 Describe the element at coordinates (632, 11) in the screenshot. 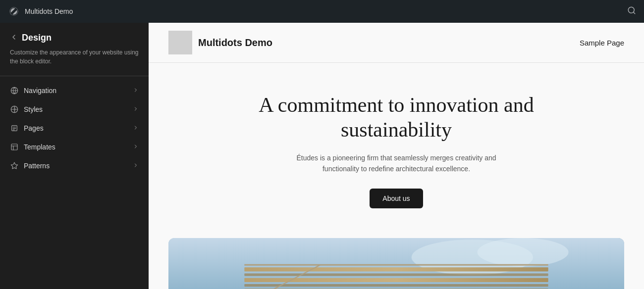

I see `search-icon` at that location.